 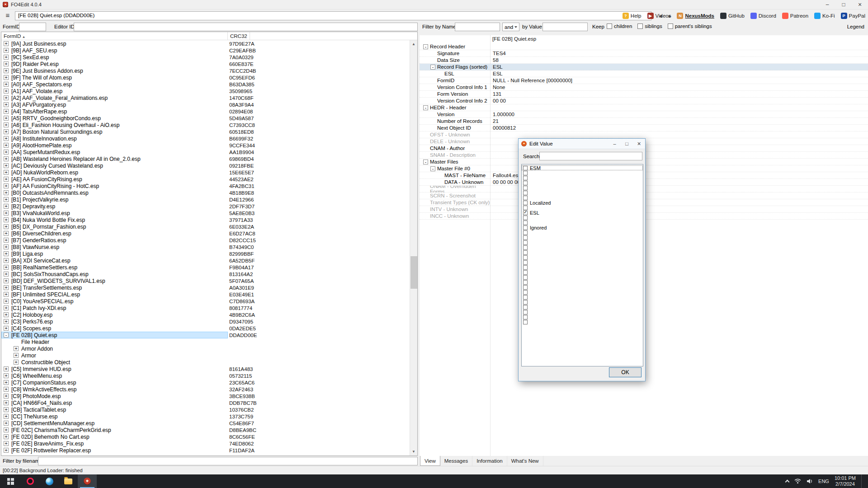 I want to click on tree-row: +[BF] Unlimited SPECIAL.espE03E49E1, so click(x=205, y=295).